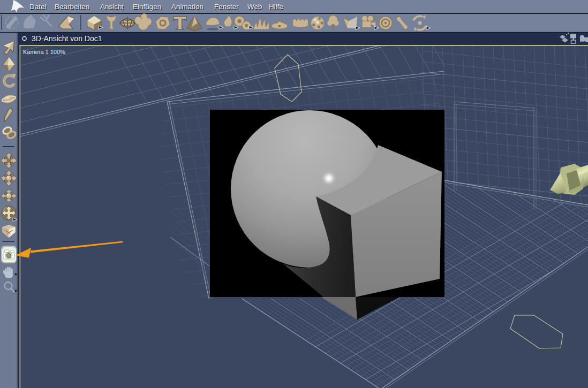  I want to click on svg-text: Datei, so click(38, 6).